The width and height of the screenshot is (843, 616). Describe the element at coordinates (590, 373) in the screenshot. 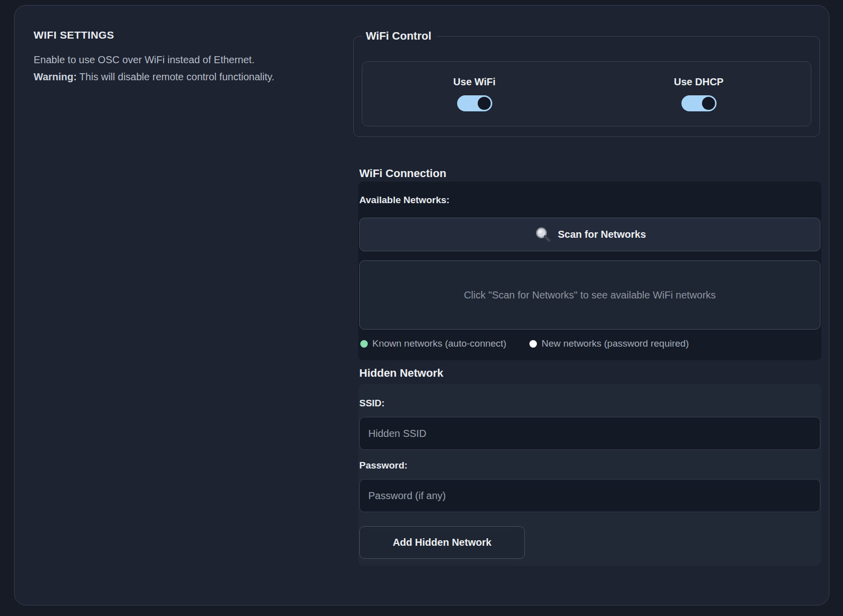

I see `hidden-network-title: Hidden Network` at that location.